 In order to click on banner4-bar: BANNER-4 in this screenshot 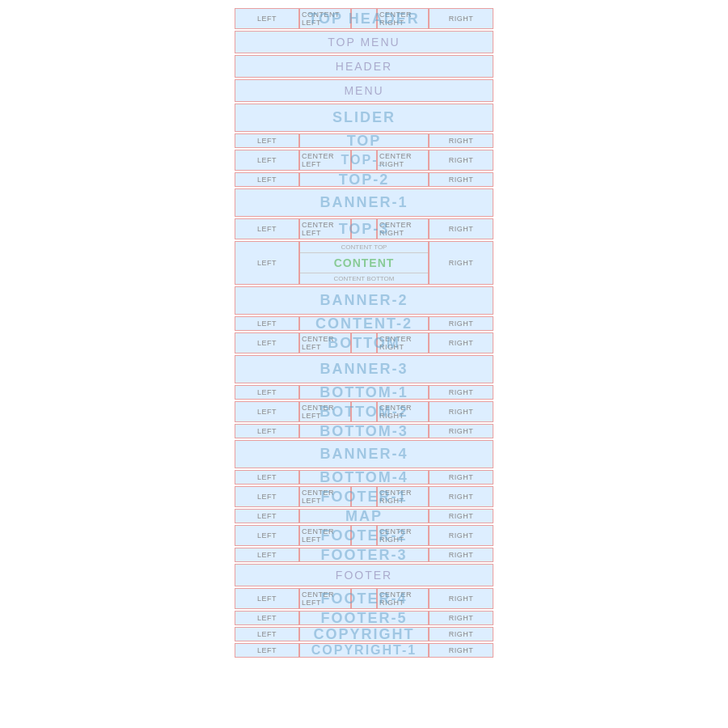, I will do `click(364, 455)`.